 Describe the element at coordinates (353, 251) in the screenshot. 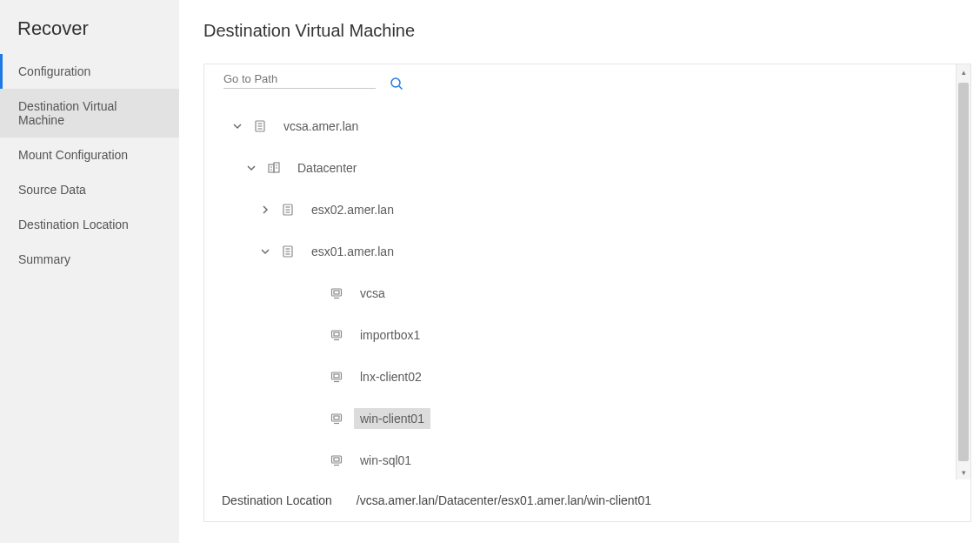

I see `tree-node-label: esx01.amer.lan` at that location.